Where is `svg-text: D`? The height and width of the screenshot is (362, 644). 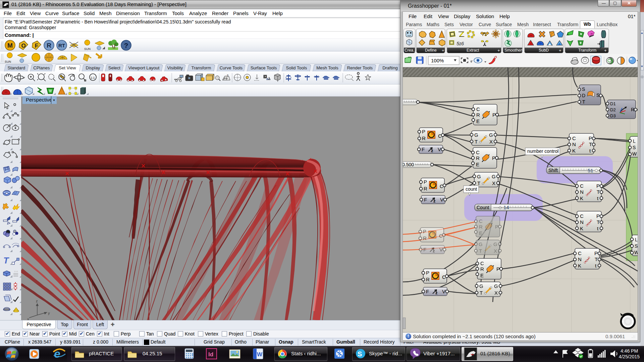
svg-text: D is located at coordinates (584, 96).